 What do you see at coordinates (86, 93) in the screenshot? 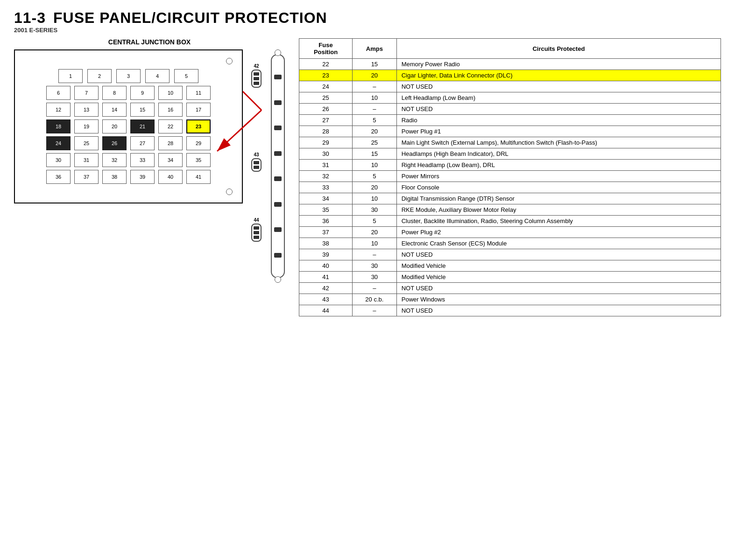
I see `fuse-7: 7` at bounding box center [86, 93].